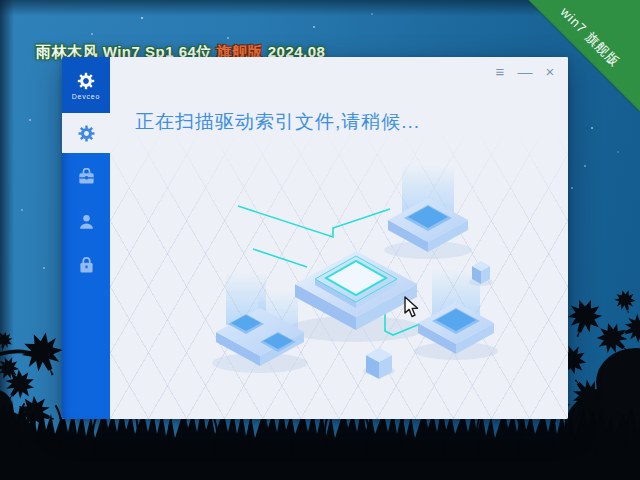  I want to click on user-icon, so click(86, 222).